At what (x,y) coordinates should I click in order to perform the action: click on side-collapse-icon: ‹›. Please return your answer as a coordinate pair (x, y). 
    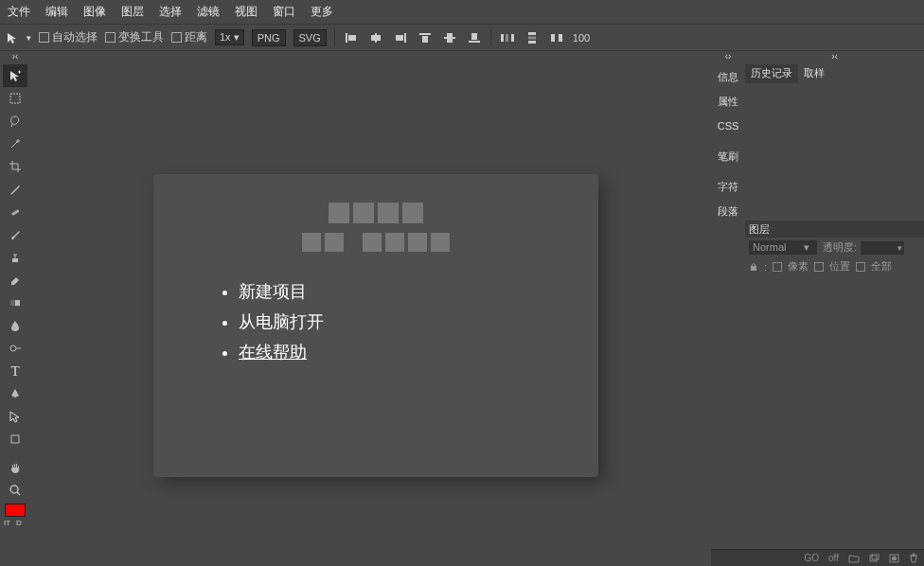
    Looking at the image, I should click on (728, 58).